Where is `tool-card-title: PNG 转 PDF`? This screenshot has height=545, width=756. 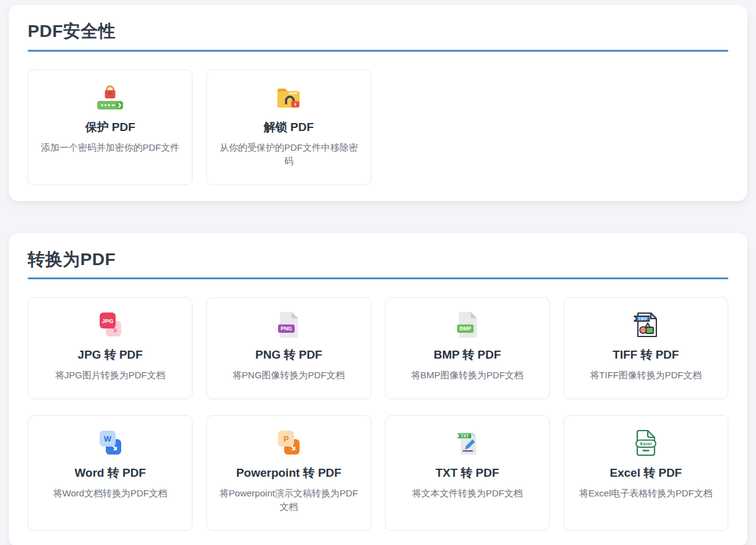 tool-card-title: PNG 转 PDF is located at coordinates (288, 355).